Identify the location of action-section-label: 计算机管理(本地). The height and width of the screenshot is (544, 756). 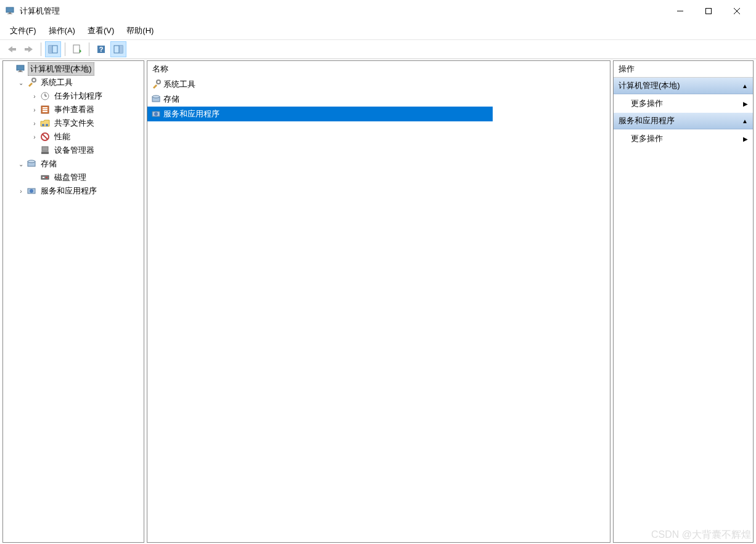
(649, 86).